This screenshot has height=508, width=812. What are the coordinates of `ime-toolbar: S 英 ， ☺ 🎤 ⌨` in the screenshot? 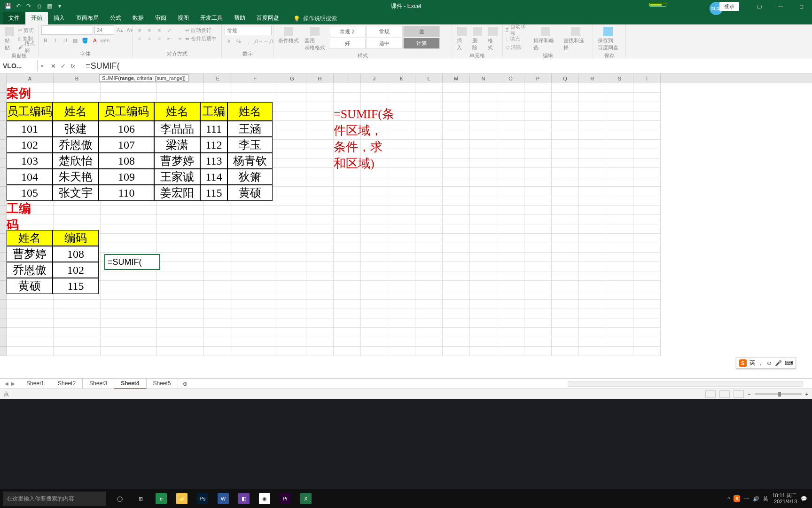 It's located at (766, 363).